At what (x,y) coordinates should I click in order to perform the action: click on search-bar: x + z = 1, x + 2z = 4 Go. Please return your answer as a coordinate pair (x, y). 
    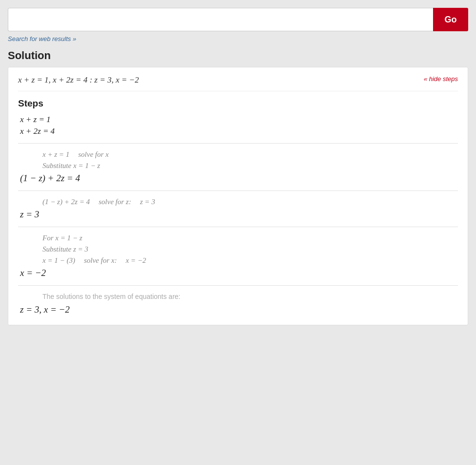
    Looking at the image, I should click on (238, 20).